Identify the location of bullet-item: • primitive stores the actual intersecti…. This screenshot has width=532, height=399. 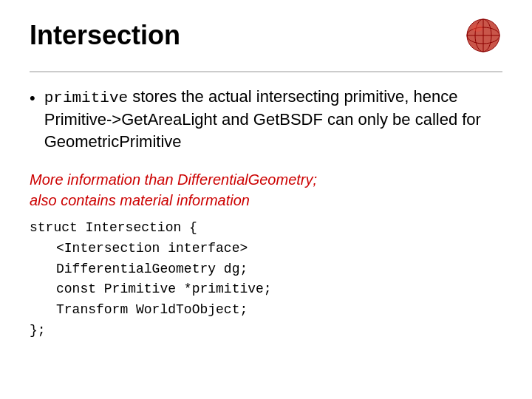
(266, 120).